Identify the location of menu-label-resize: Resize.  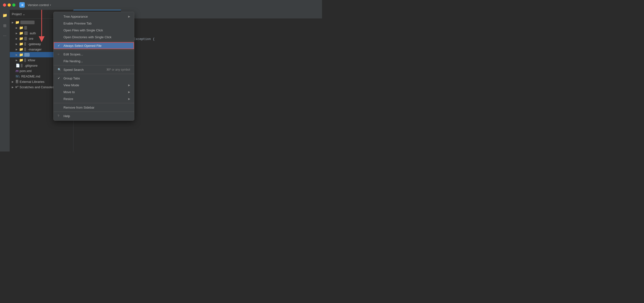
(68, 99).